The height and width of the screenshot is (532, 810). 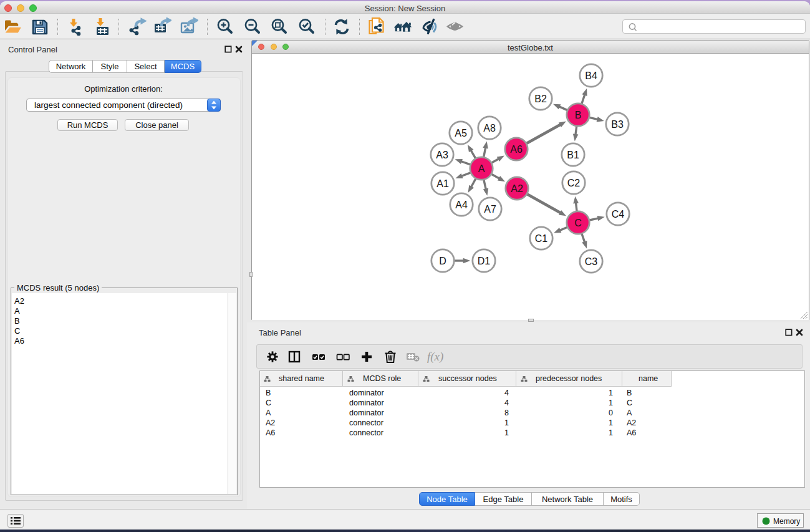 What do you see at coordinates (442, 155) in the screenshot?
I see `svg-text: A3` at bounding box center [442, 155].